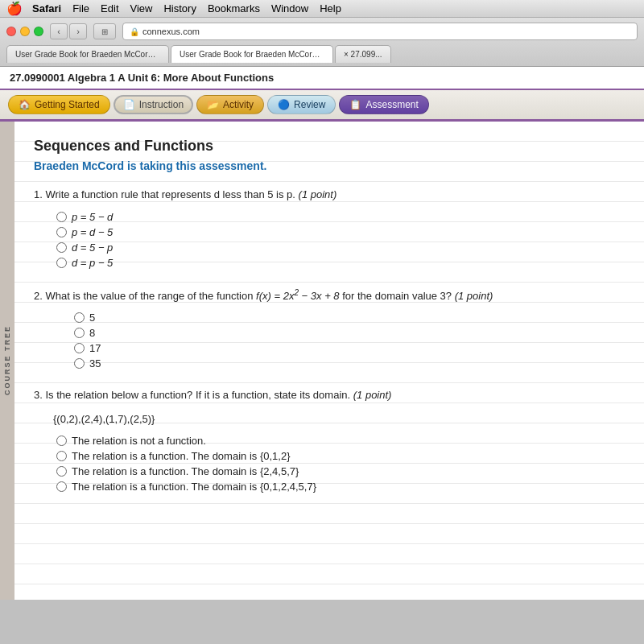 This screenshot has height=644, width=644. I want to click on menu-bar: 🍎 Safari File Edit View History Bookmark…, so click(322, 9).